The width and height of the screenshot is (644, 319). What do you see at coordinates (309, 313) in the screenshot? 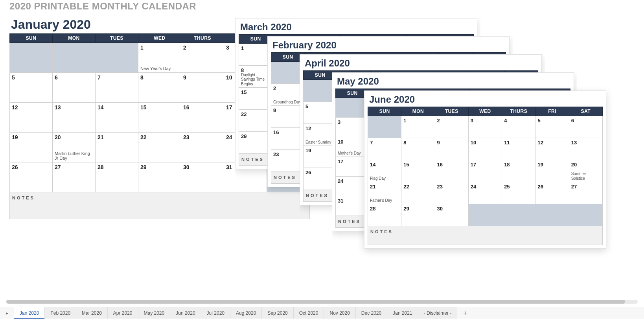
I see `sheet-tab: Oct 2020` at bounding box center [309, 313].